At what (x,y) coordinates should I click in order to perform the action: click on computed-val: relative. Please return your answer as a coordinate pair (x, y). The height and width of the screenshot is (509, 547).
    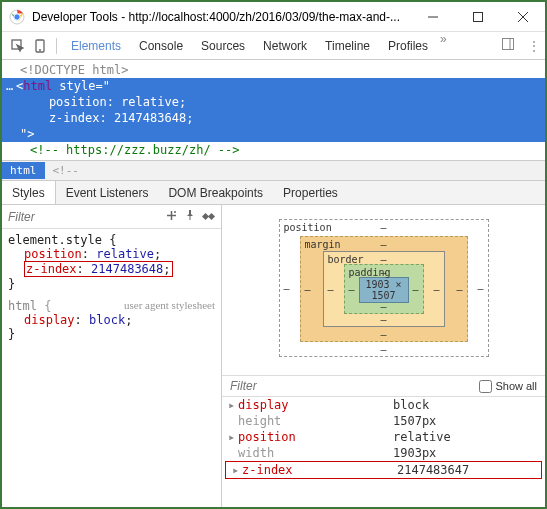
    Looking at the image, I should click on (422, 437).